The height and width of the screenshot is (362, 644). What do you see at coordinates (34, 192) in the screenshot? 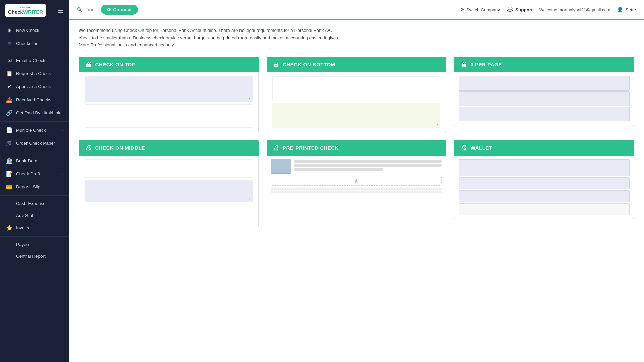
I see `sidebar-nav: ⊕ New Check ≡ Checks List ✉ Email a Chec…` at bounding box center [34, 192].